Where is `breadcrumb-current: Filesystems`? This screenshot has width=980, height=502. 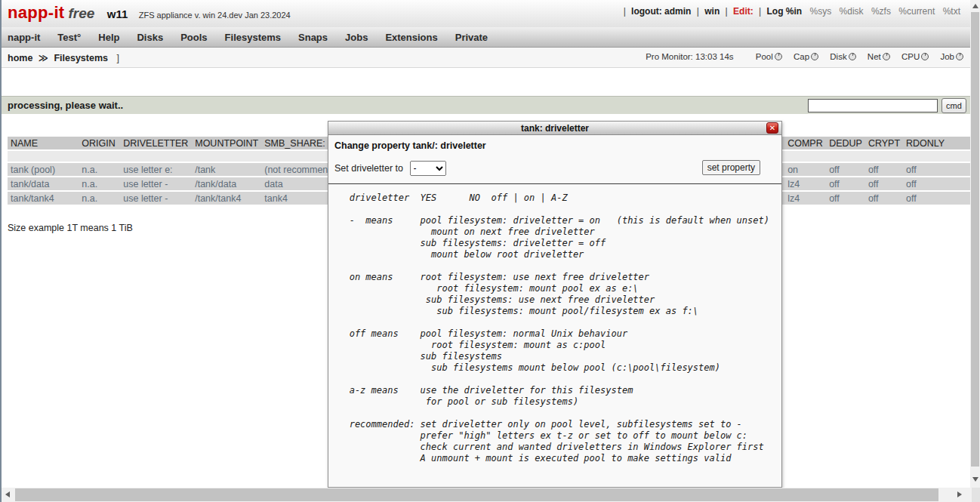 breadcrumb-current: Filesystems is located at coordinates (81, 58).